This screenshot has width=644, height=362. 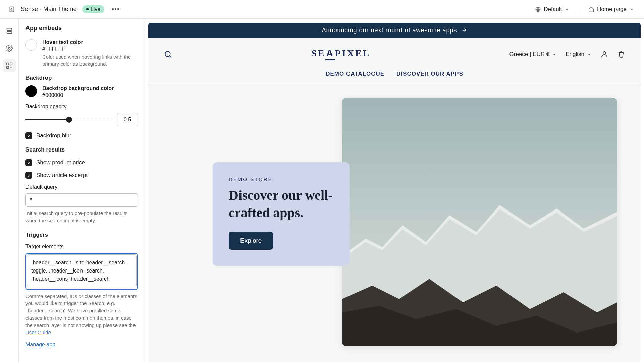 I want to click on target-elements-textarea, so click(x=82, y=271).